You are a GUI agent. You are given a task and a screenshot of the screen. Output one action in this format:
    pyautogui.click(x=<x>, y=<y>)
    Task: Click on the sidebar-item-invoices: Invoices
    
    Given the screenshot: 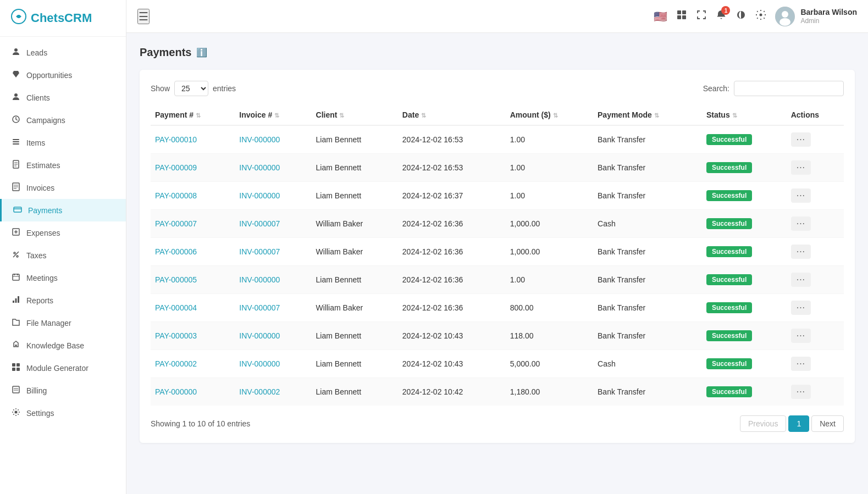 What is the action you would take?
    pyautogui.click(x=63, y=188)
    